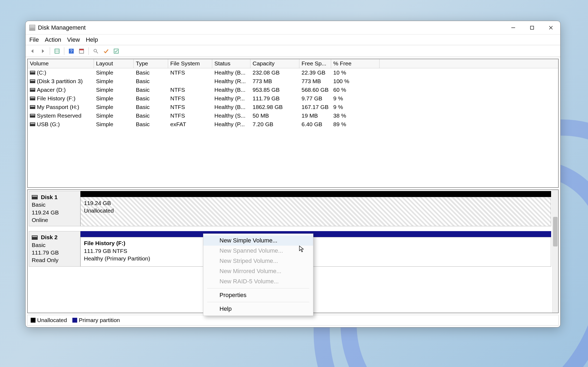 Image resolution: width=588 pixels, height=367 pixels. I want to click on table-cell: 100 %, so click(355, 81).